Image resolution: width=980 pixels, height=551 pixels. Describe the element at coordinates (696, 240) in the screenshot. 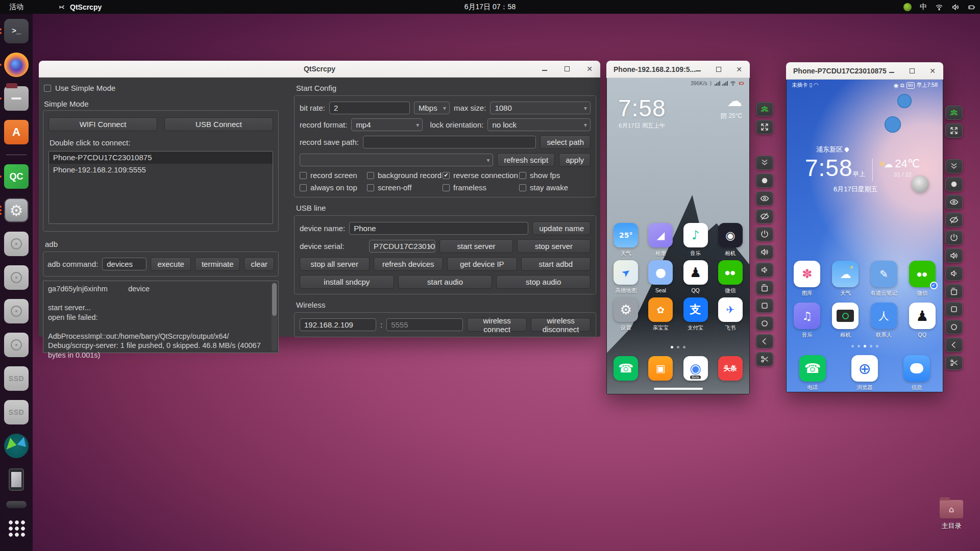

I see `app-music: ♪音乐` at that location.